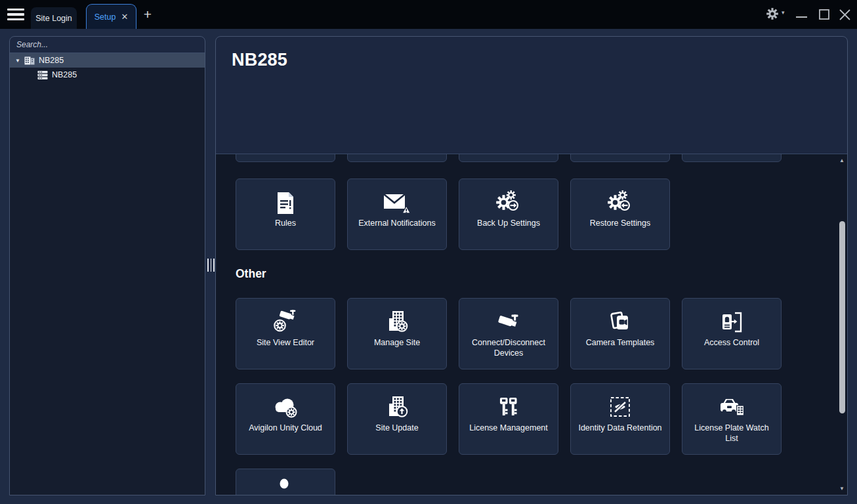 The image size is (857, 504). Describe the element at coordinates (843, 318) in the screenshot. I see `scrollbar-thumb` at that location.